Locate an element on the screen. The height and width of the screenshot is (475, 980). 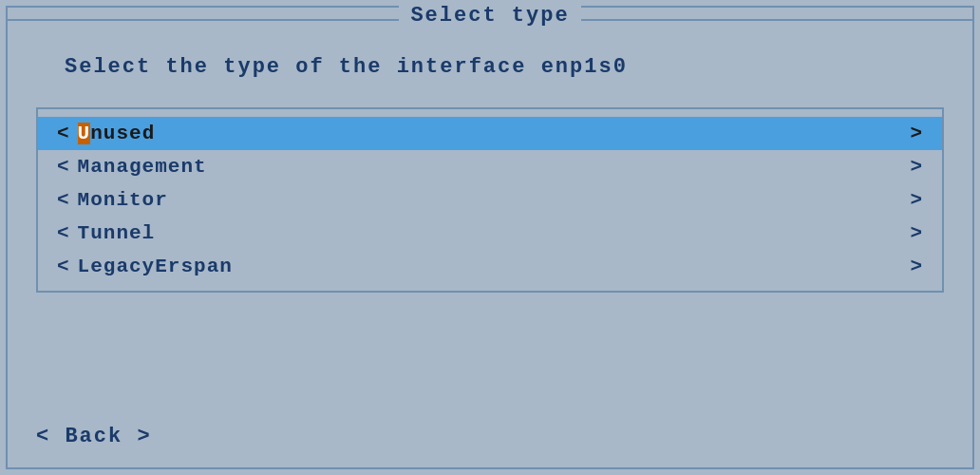
list-item-unused: < Unused > is located at coordinates (490, 133).